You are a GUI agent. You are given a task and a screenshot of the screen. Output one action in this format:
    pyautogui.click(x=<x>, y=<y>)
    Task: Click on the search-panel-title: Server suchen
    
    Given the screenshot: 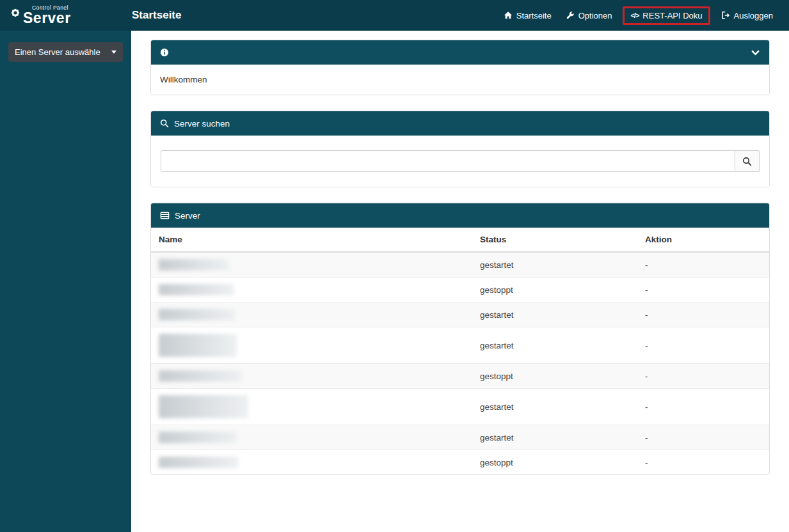 What is the action you would take?
    pyautogui.click(x=202, y=124)
    